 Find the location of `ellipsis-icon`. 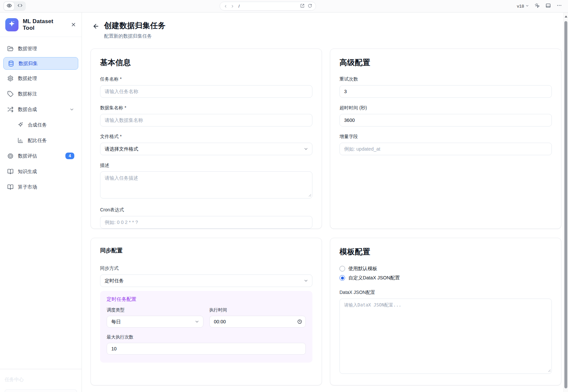

ellipsis-icon is located at coordinates (559, 6).